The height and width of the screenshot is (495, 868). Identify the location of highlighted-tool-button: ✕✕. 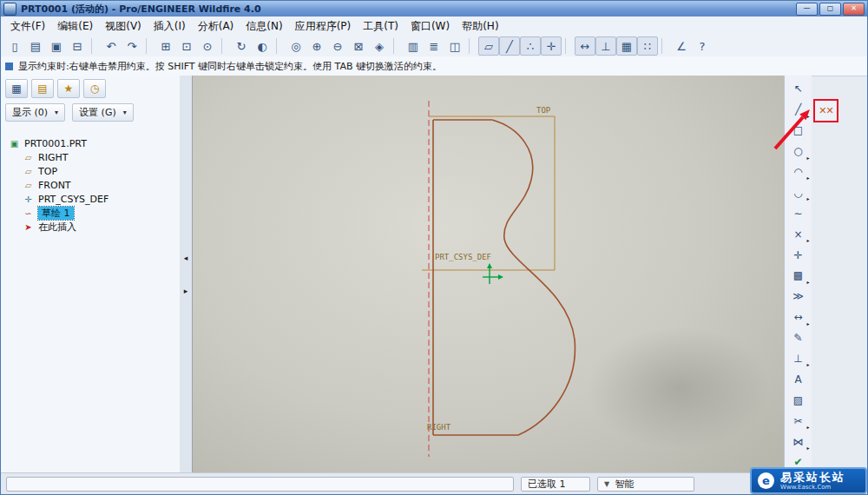
(826, 111).